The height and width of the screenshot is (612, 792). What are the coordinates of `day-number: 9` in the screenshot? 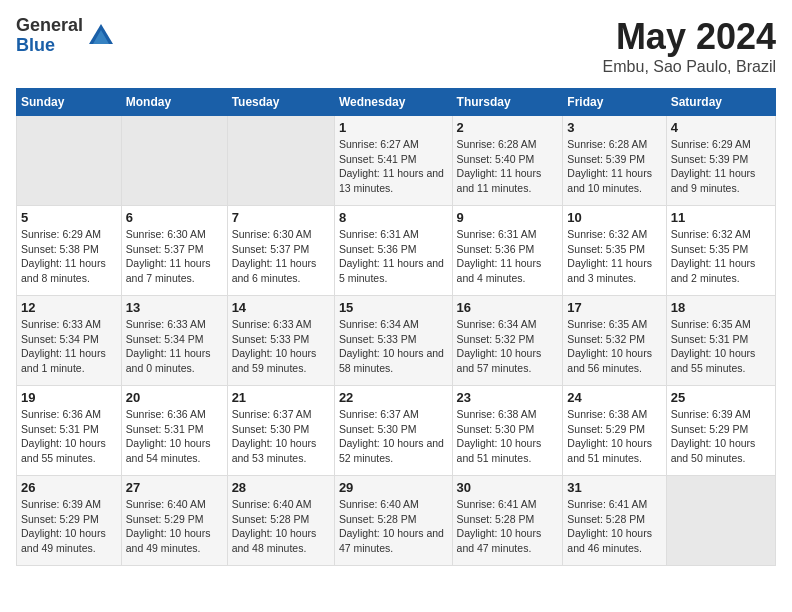 It's located at (508, 218).